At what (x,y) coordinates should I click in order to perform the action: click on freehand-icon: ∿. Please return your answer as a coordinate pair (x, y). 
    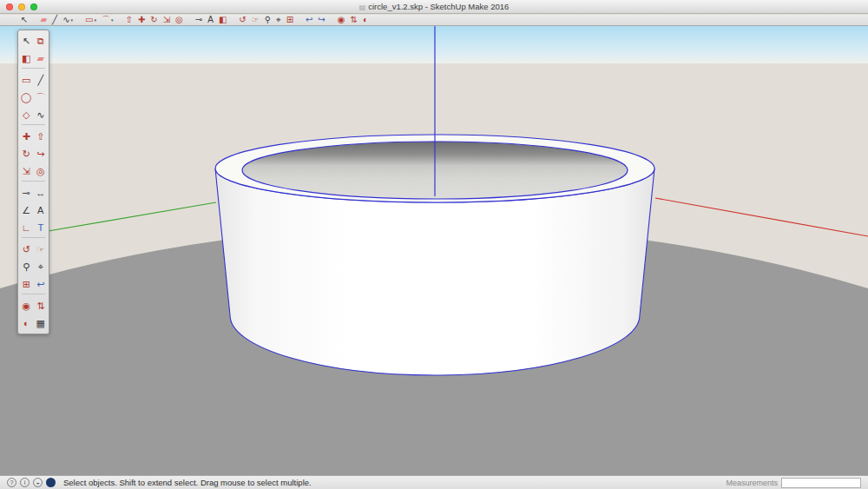
    Looking at the image, I should click on (66, 20).